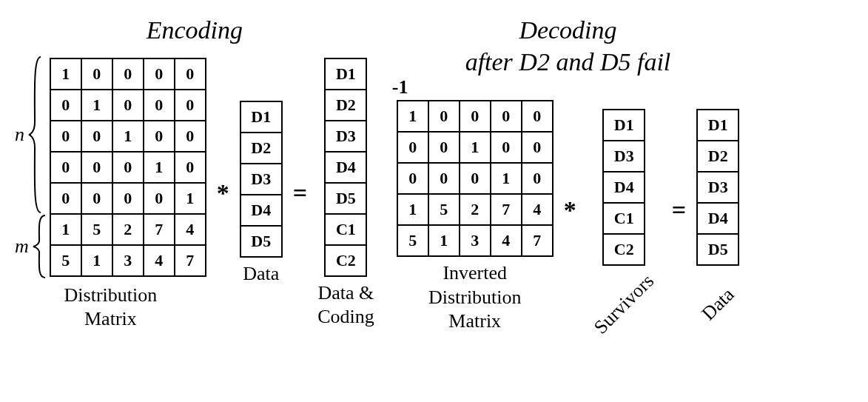 The width and height of the screenshot is (868, 402). I want to click on decoding-title: Decoding after D2 and D5 fail, so click(568, 46).